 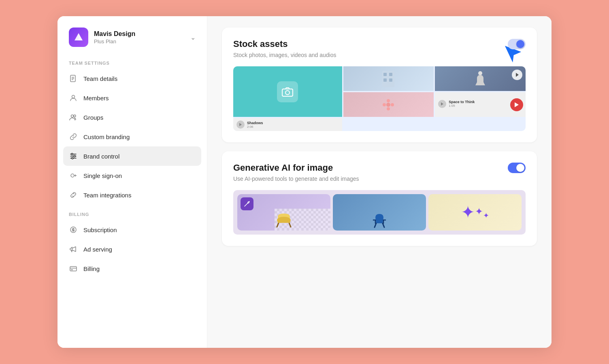 I want to click on sidebar-item-single-sign-on: Single sign-on, so click(x=132, y=176).